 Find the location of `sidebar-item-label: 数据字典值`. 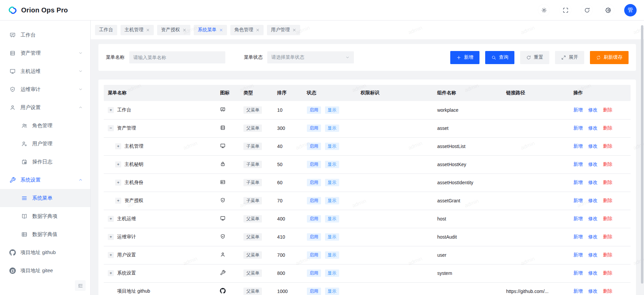

sidebar-item-label: 数据字典值 is located at coordinates (45, 234).